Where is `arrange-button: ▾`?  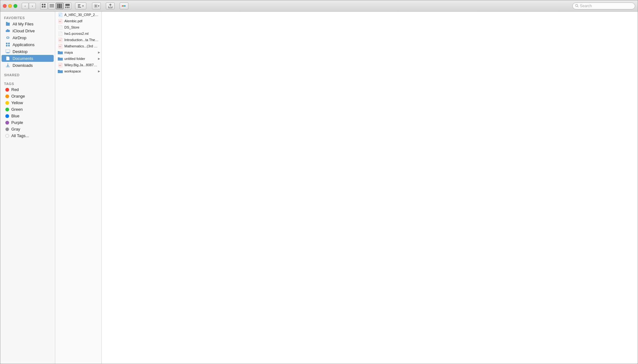
arrange-button: ▾ is located at coordinates (81, 6).